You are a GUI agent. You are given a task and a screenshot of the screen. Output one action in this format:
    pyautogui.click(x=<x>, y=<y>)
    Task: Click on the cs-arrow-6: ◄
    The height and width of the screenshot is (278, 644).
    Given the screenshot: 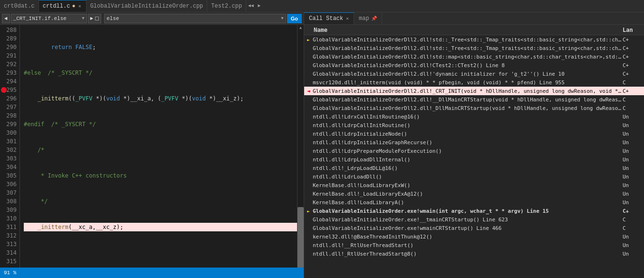 What is the action you would take?
    pyautogui.click(x=308, y=91)
    